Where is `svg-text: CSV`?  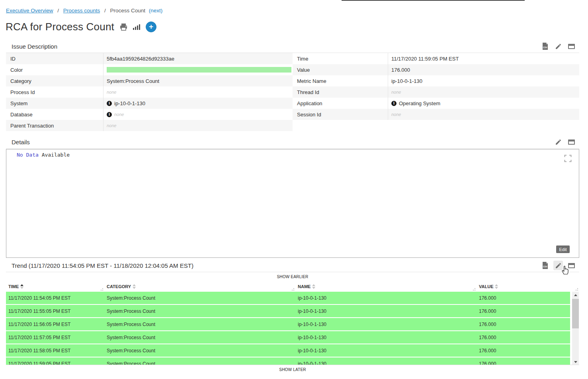 svg-text: CSV is located at coordinates (545, 47).